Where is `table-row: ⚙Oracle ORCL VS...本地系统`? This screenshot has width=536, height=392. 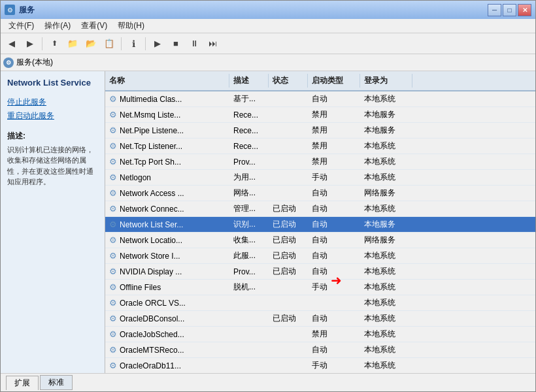 table-row: ⚙Oracle ORCL VS...本地系统 is located at coordinates (320, 303).